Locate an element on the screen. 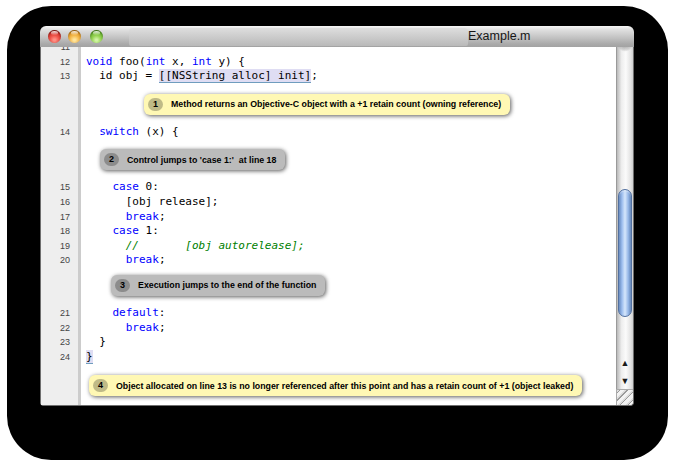 Image resolution: width=675 pixels, height=467 pixels. close-button-glare is located at coordinates (55, 33).